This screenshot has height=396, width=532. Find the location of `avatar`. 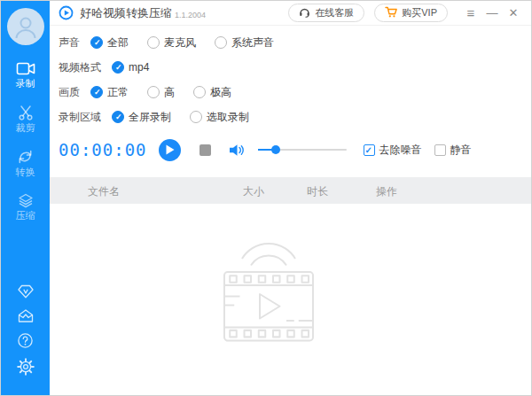

avatar is located at coordinates (26, 27).